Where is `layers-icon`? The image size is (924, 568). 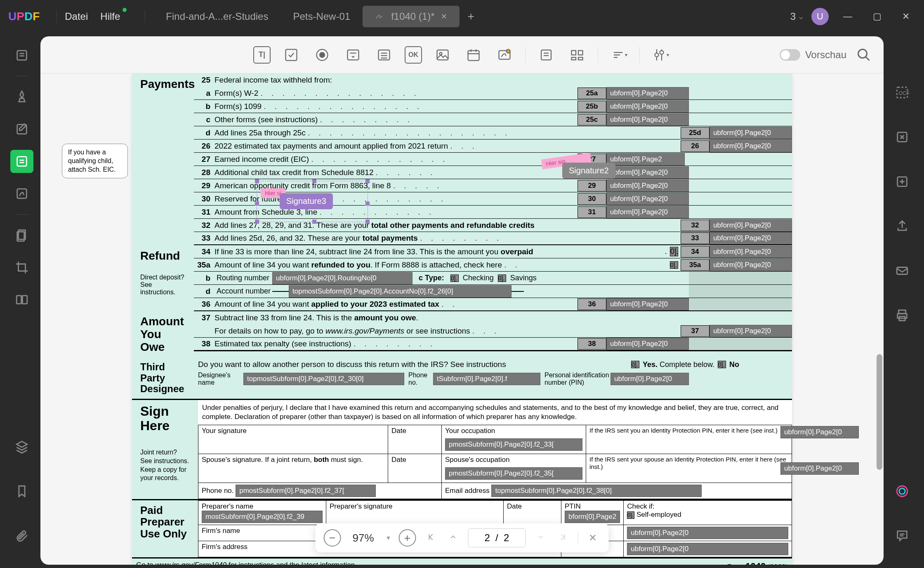 layers-icon is located at coordinates (22, 447).